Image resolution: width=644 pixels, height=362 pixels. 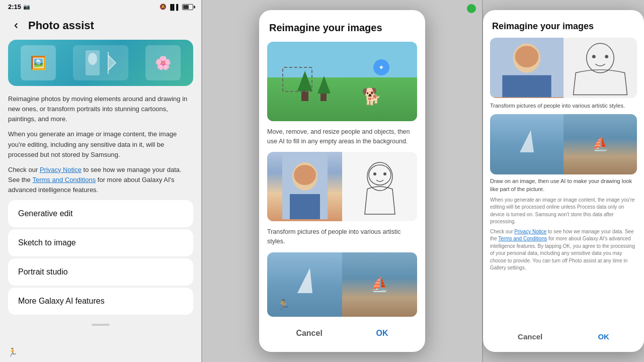 I want to click on center-dialog-title: Reimagine your images, so click(x=342, y=26).